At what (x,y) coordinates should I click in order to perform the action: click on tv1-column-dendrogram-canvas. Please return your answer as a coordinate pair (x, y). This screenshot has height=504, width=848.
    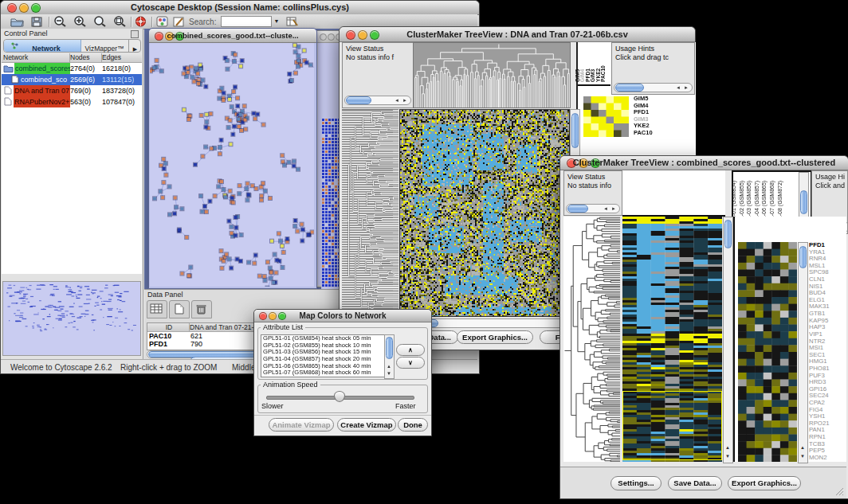
    Looking at the image, I should click on (492, 75).